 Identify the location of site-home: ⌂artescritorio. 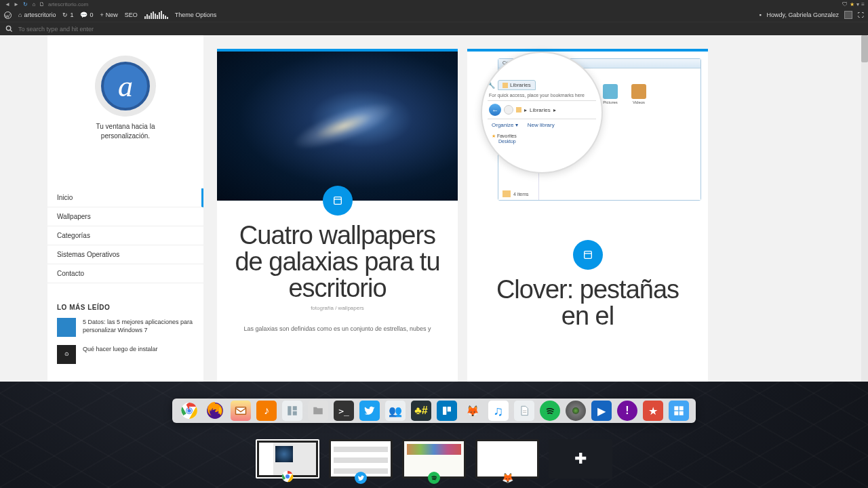
(37, 15).